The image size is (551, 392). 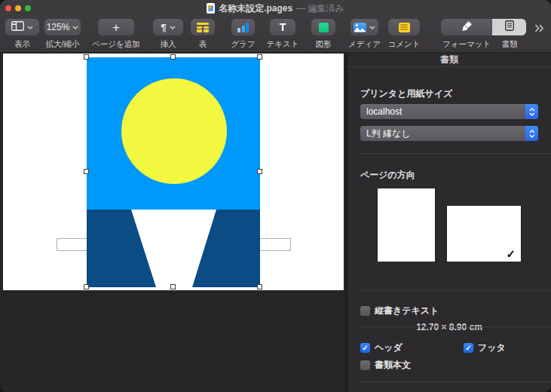 What do you see at coordinates (283, 44) in the screenshot?
I see `text-label: テキスト` at bounding box center [283, 44].